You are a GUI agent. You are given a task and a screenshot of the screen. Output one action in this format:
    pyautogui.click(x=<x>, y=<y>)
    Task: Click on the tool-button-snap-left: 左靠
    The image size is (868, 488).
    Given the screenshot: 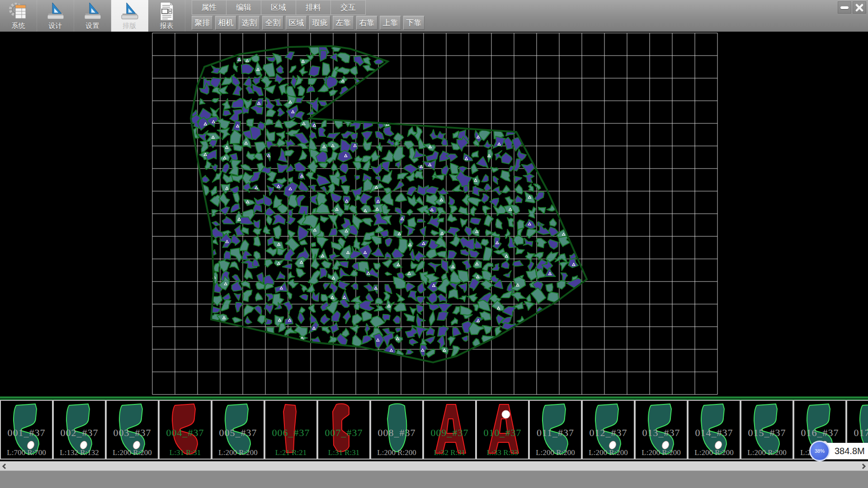 What is the action you would take?
    pyautogui.click(x=344, y=23)
    